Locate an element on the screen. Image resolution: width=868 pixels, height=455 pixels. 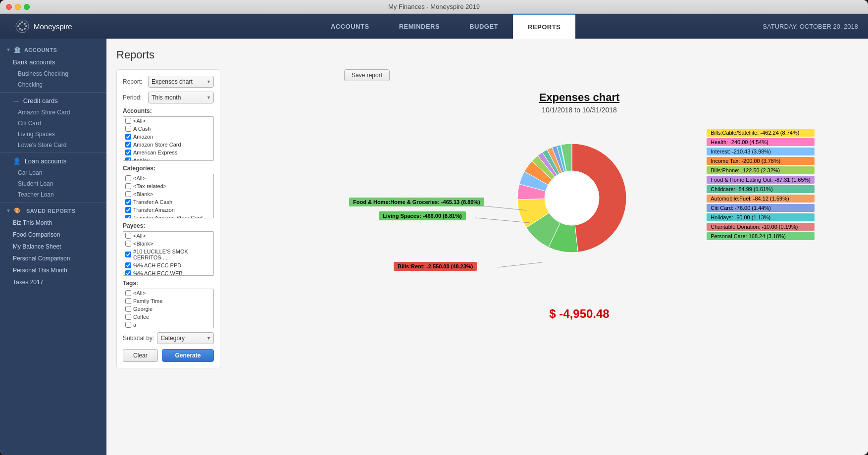
tag-all-checkbox is located at coordinates (128, 293).